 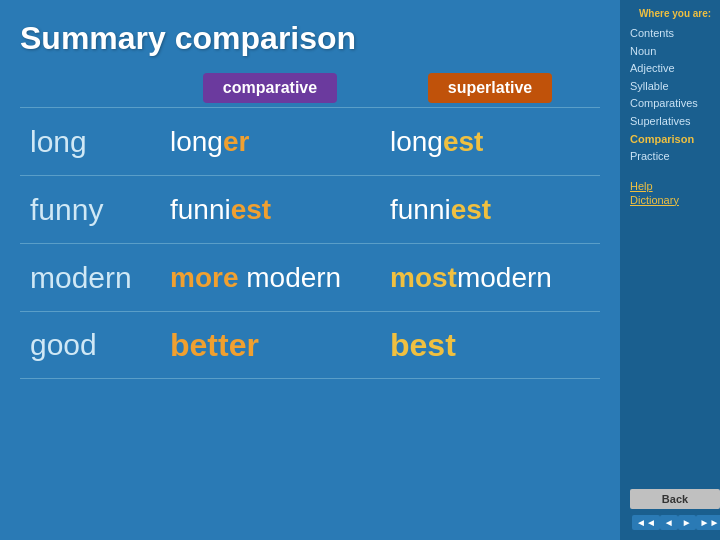 I want to click on table-row: funny funniest funniest, so click(x=310, y=209).